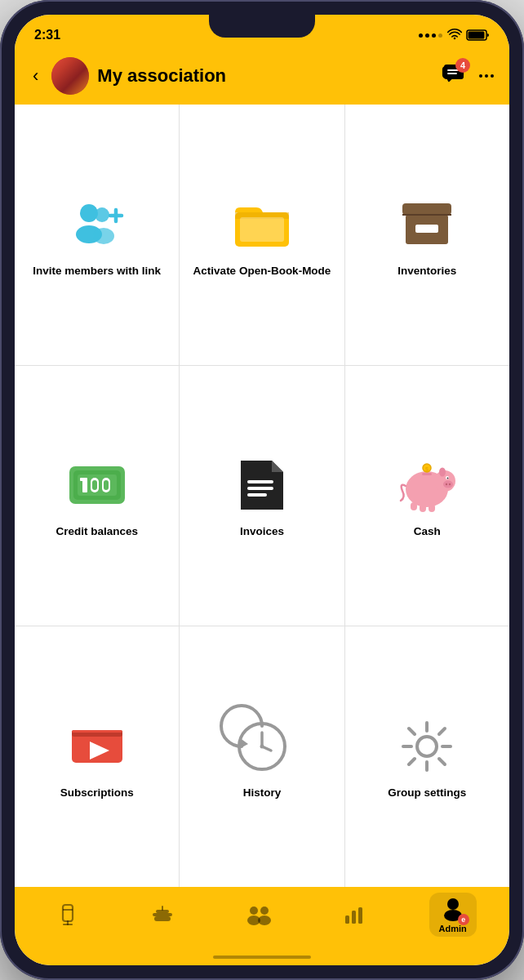 This screenshot has width=524, height=980. What do you see at coordinates (70, 76) in the screenshot?
I see `avatar` at bounding box center [70, 76].